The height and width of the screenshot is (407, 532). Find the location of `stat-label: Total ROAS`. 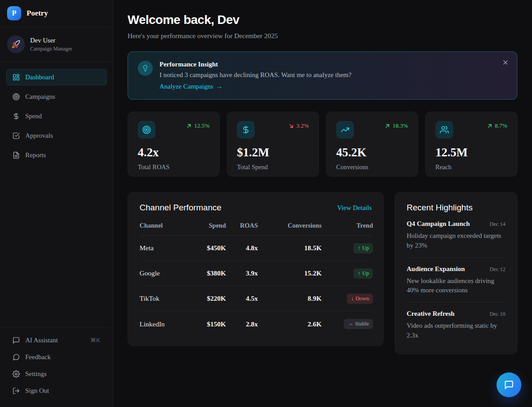

stat-label: Total ROAS is located at coordinates (174, 167).